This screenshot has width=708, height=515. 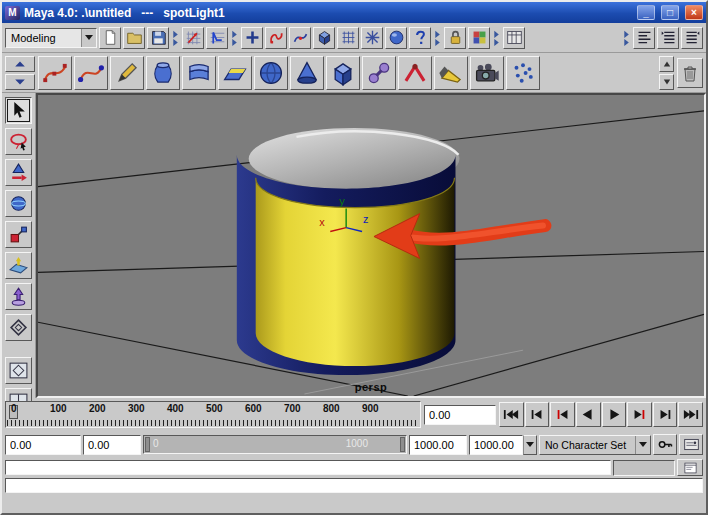 What do you see at coordinates (51, 38) in the screenshot?
I see `menu-set-dropdown: Modeling` at bounding box center [51, 38].